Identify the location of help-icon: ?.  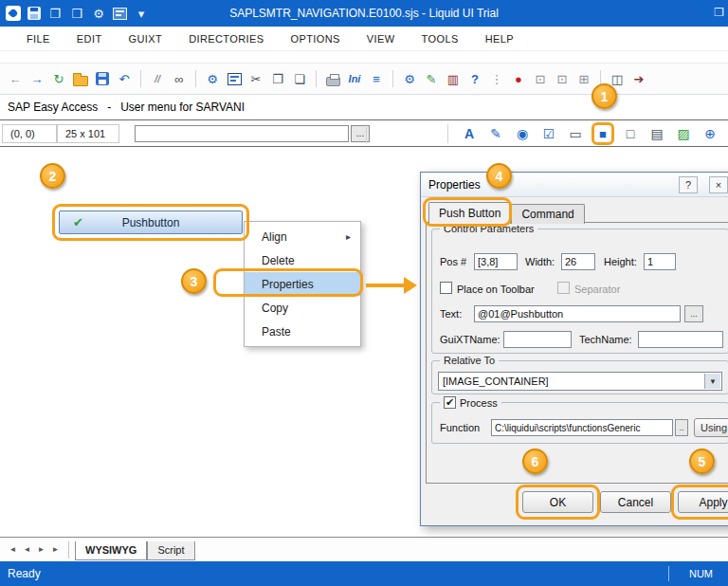
(475, 79).